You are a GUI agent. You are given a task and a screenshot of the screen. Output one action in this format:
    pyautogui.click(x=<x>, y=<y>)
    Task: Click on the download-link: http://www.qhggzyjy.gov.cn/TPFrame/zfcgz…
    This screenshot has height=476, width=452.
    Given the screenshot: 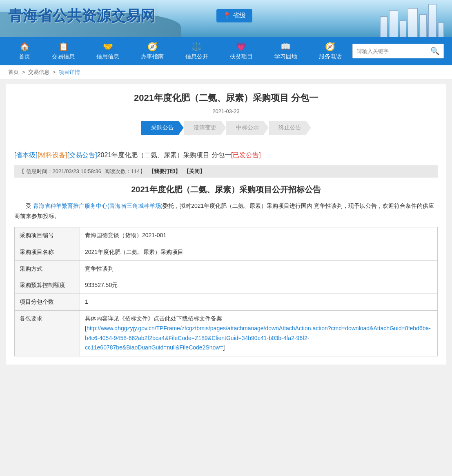 What is the action you would take?
    pyautogui.click(x=258, y=338)
    